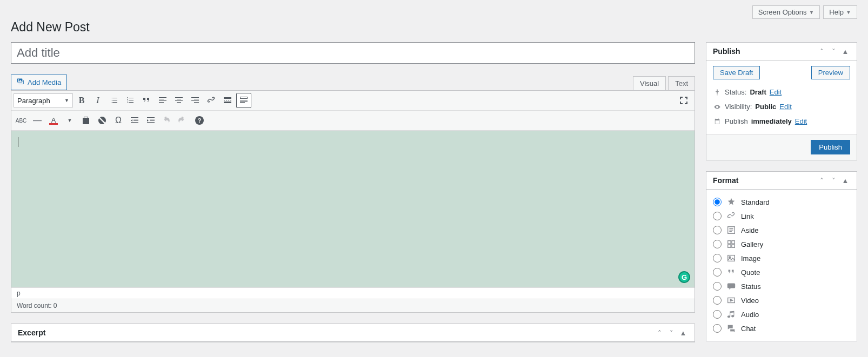  Describe the element at coordinates (684, 100) in the screenshot. I see `fullscreen-button` at that location.